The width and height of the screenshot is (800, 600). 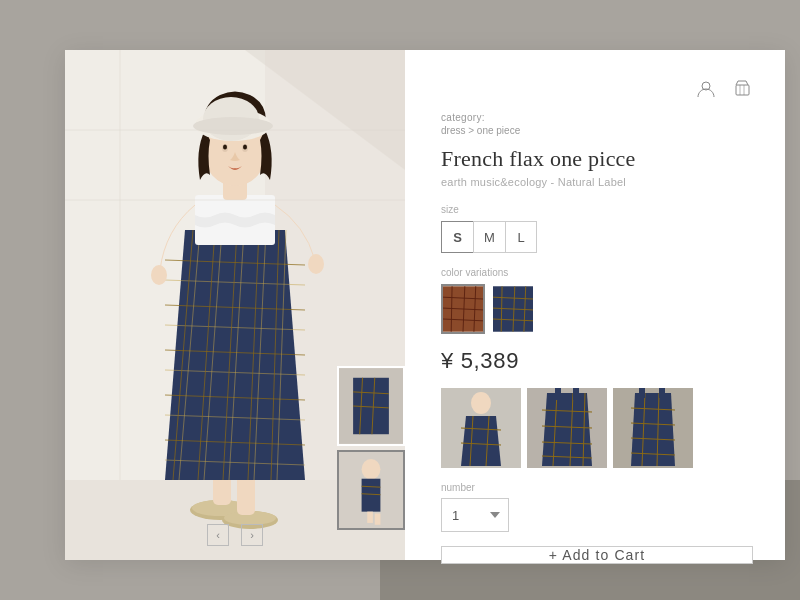 What do you see at coordinates (597, 488) in the screenshot?
I see `number-label: number` at bounding box center [597, 488].